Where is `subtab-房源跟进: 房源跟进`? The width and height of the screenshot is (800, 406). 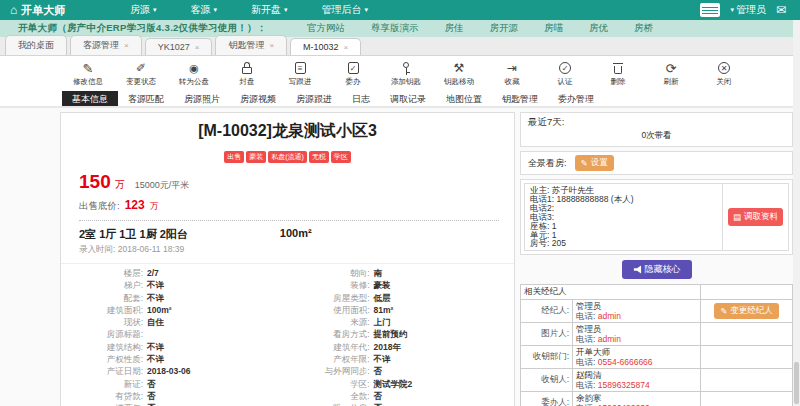 subtab-房源跟进: 房源跟进 is located at coordinates (314, 98).